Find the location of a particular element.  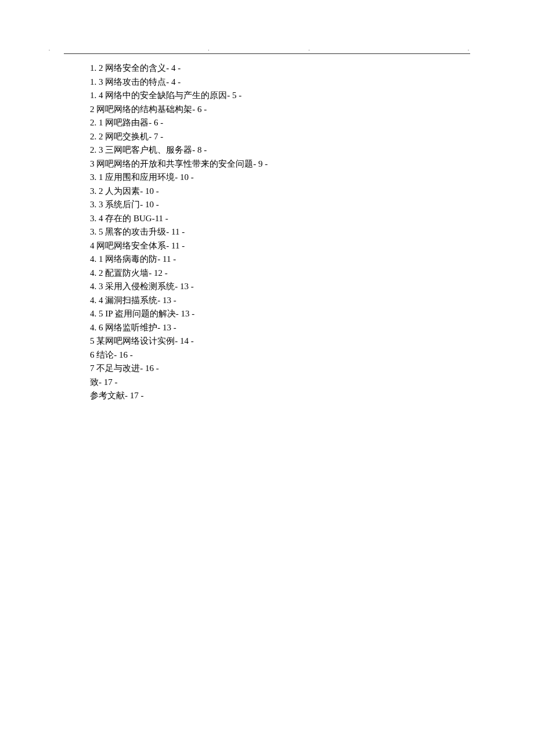

toc-entry: 2. 2 网吧交换机- 7 - is located at coordinates (179, 137).